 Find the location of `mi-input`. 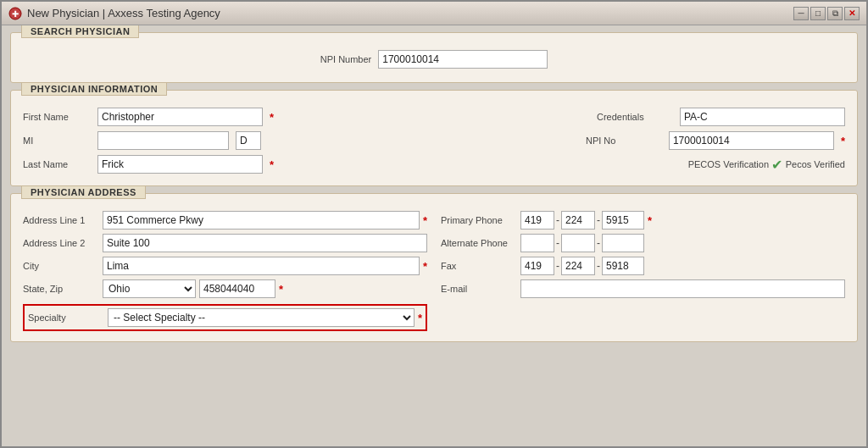

mi-input is located at coordinates (163, 141).